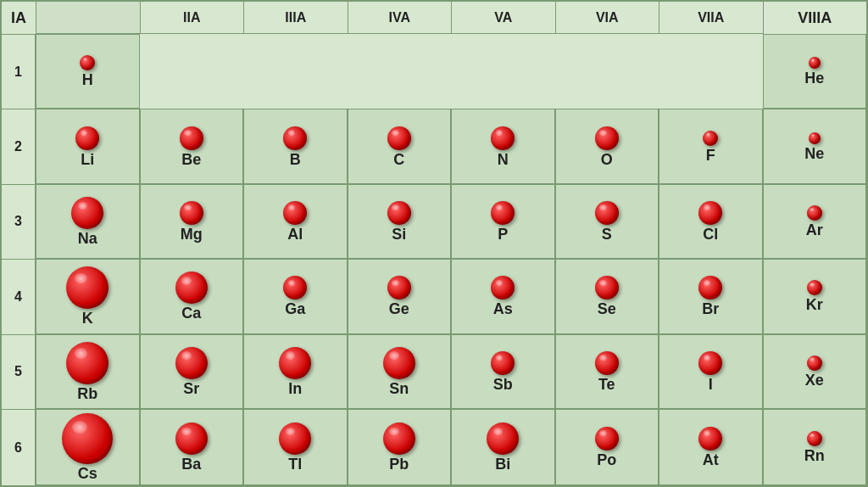 This screenshot has height=487, width=868. I want to click on symbol-Ca: Ca, so click(192, 313).